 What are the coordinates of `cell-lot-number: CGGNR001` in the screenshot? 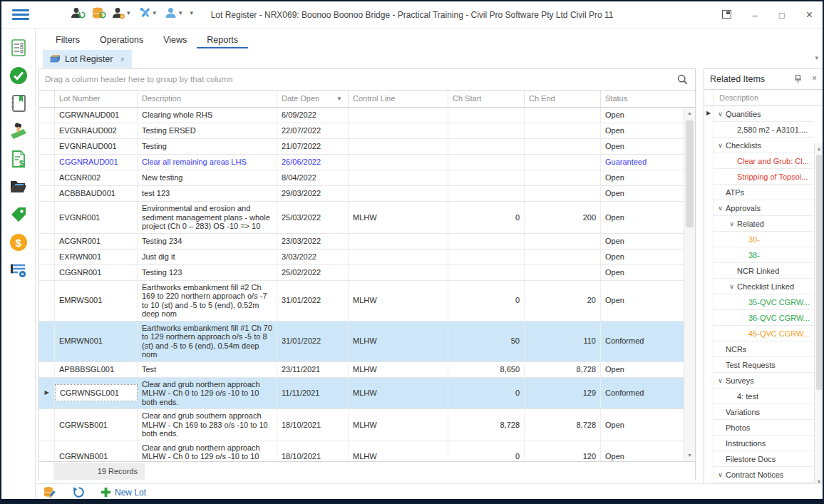 It's located at (96, 272).